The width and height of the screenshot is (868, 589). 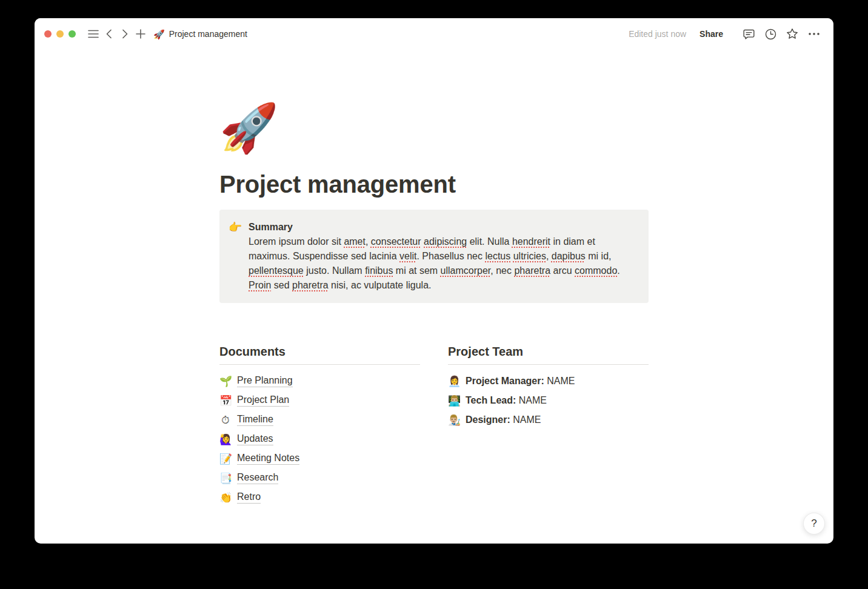 I want to click on misspelled-word: adipiscing, so click(x=445, y=241).